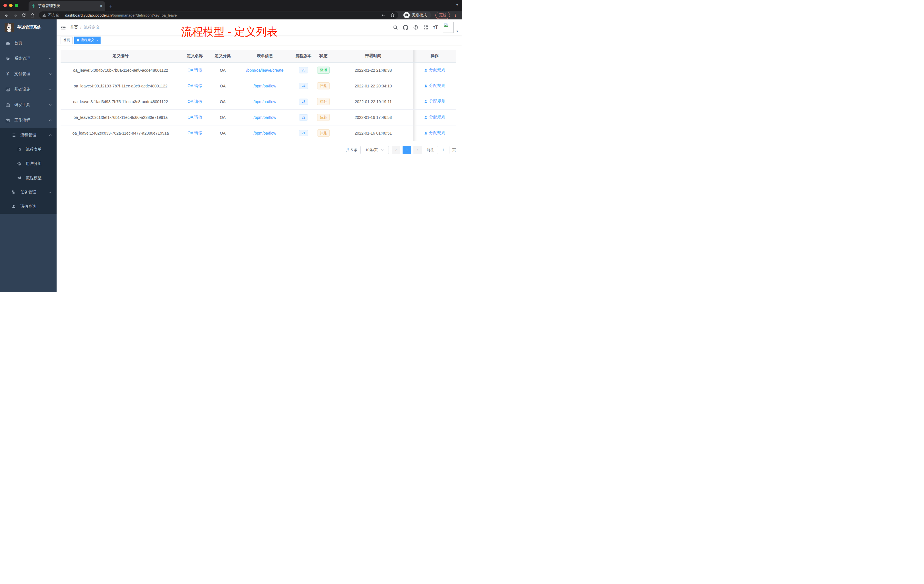  Describe the element at coordinates (34, 163) in the screenshot. I see `sidebar-item-label: 用户分组` at that location.